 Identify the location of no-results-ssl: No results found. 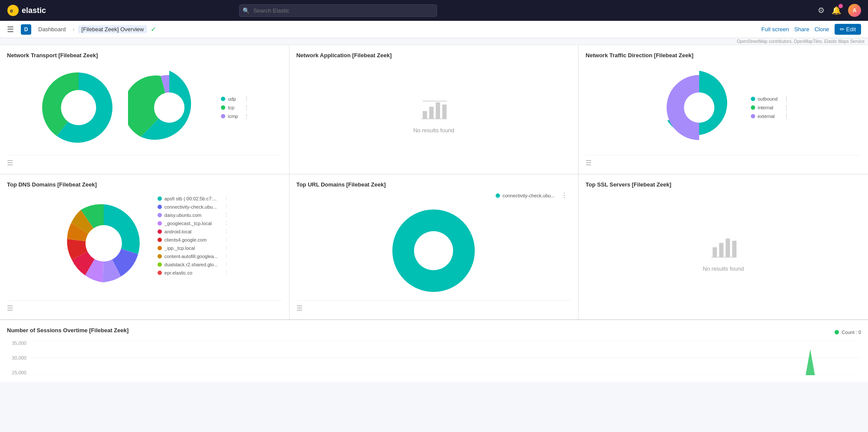
(723, 252).